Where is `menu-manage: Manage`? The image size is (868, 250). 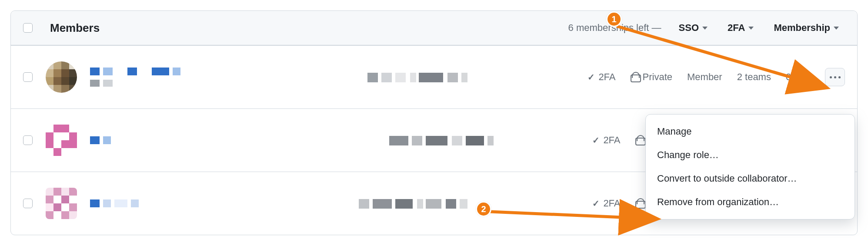 menu-manage: Manage is located at coordinates (750, 132).